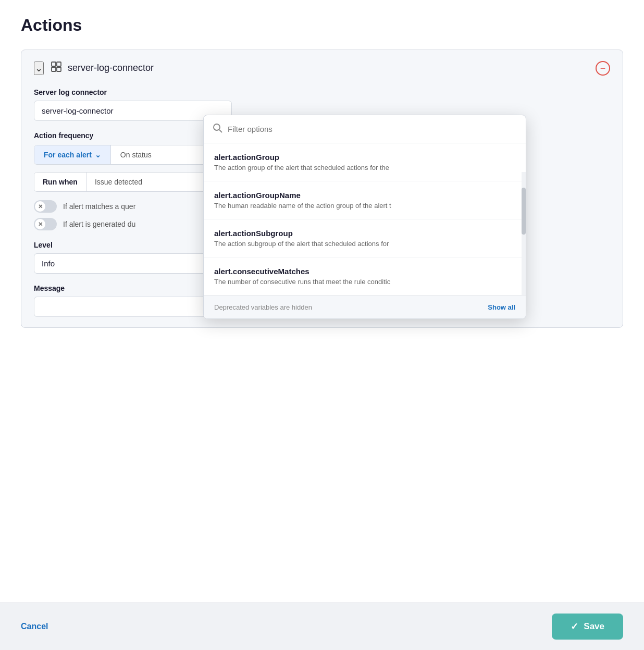 The height and width of the screenshot is (650, 644). I want to click on item-desc-3: The number of consecutive runs that meet…, so click(365, 281).